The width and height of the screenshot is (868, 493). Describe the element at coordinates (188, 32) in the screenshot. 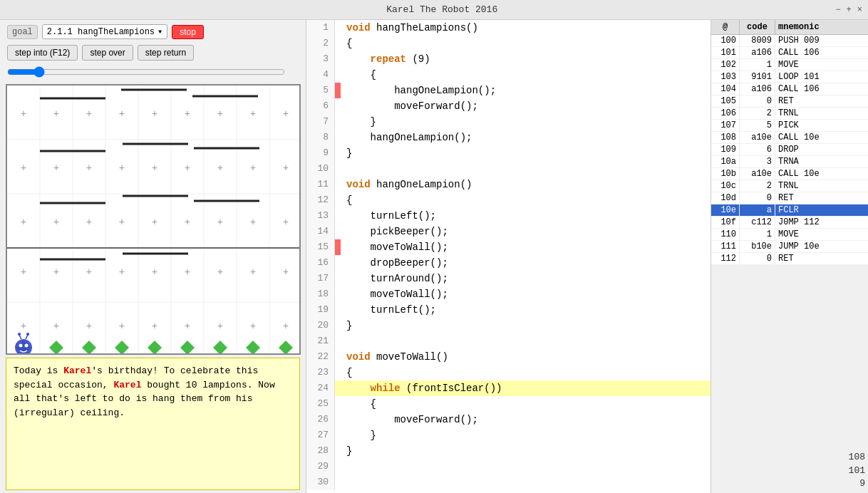

I see `stop-button: stop` at that location.